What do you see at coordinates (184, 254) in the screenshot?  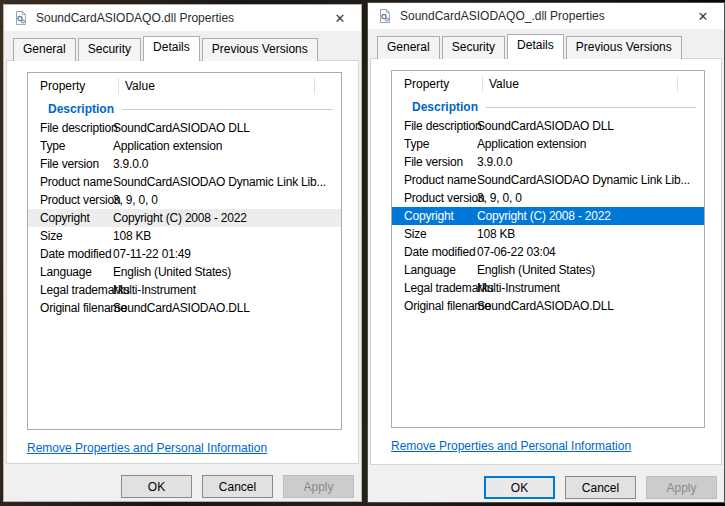 I see `property-row: Date modified07-11-22 01:49` at bounding box center [184, 254].